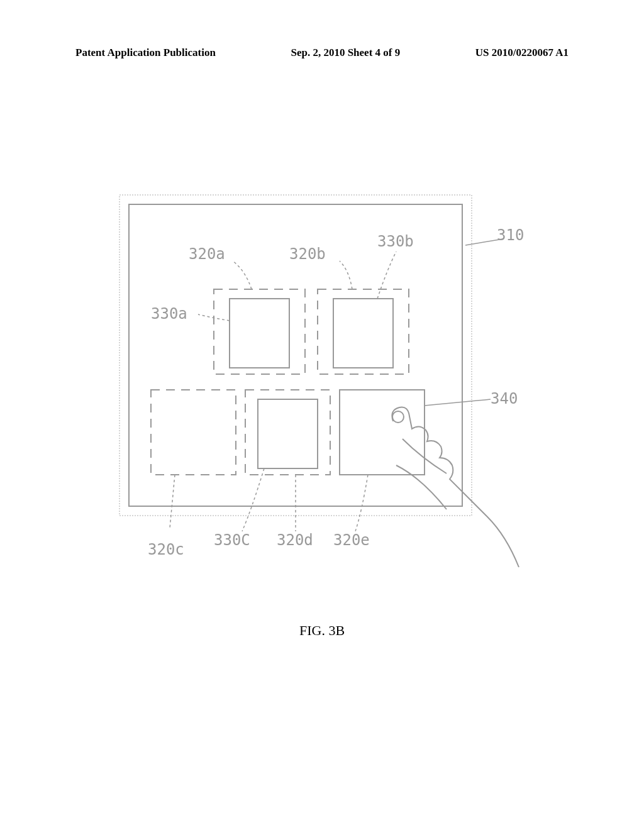 This screenshot has height=830, width=644. I want to click on area-320e-solid, so click(382, 433).